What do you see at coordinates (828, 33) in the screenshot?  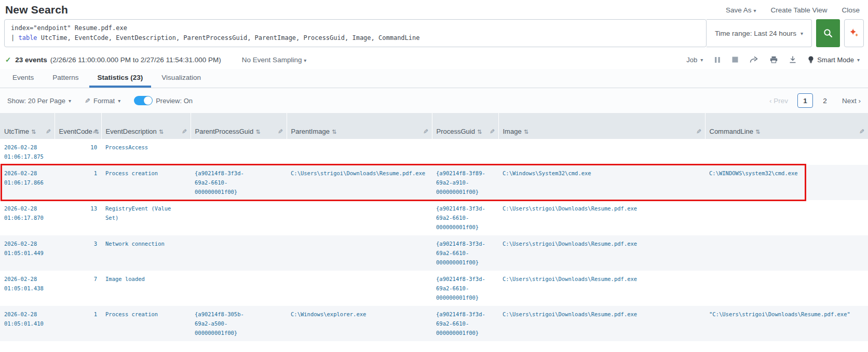 I see `magnifier-icon` at bounding box center [828, 33].